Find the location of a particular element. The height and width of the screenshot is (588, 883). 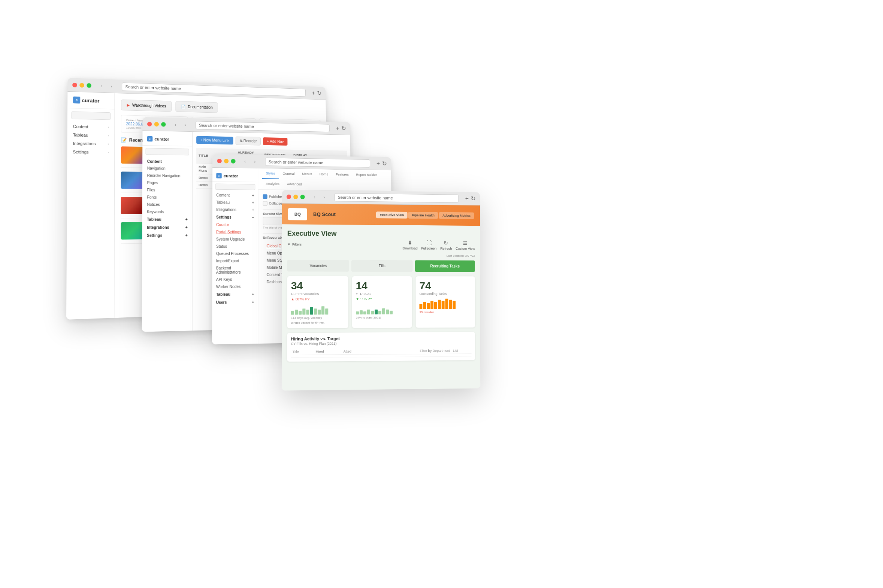

documentation-btn: 📄 Documentation is located at coordinates (197, 107).